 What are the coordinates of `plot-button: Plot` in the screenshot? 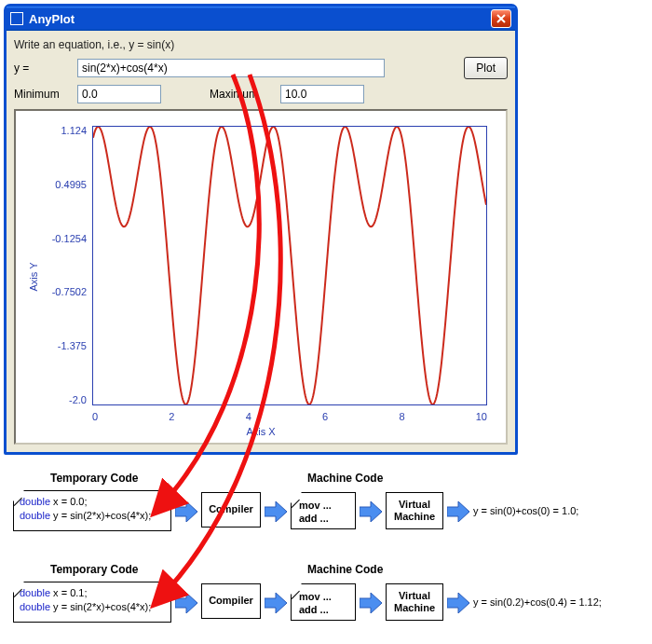 It's located at (486, 68).